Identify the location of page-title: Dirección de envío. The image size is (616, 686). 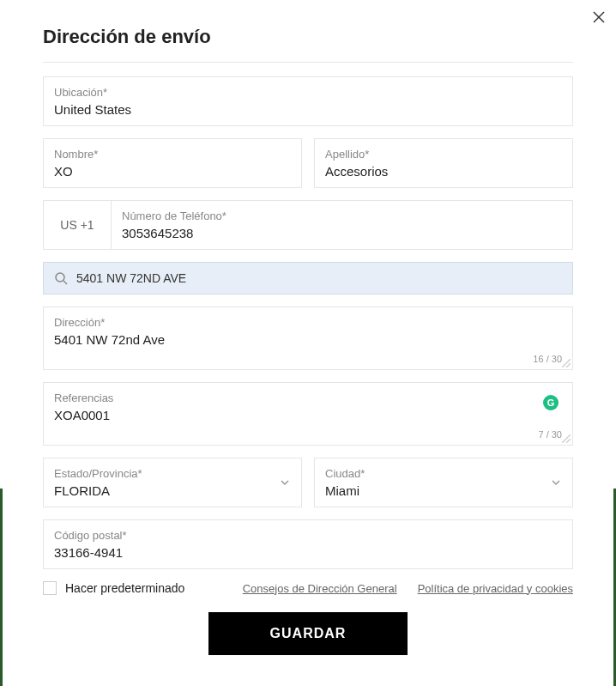
(308, 45).